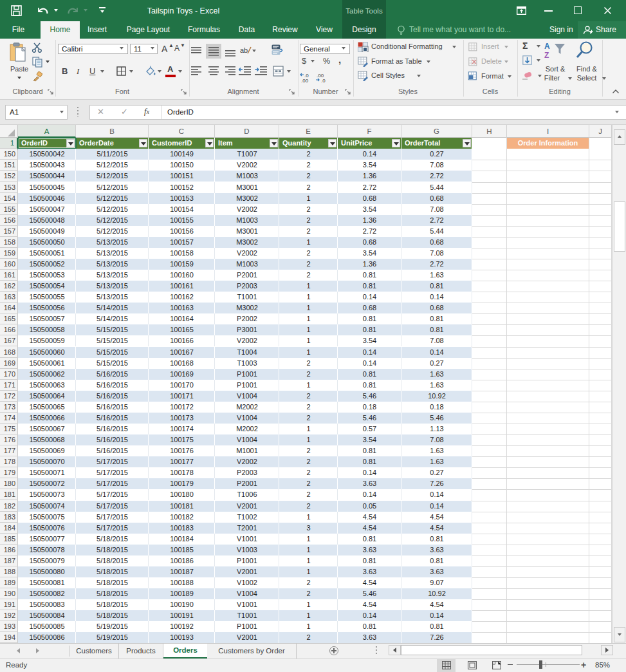 Image resolution: width=626 pixels, height=672 pixels. What do you see at coordinates (323, 80) in the screenshot?
I see `svg-text: .0` at bounding box center [323, 80].